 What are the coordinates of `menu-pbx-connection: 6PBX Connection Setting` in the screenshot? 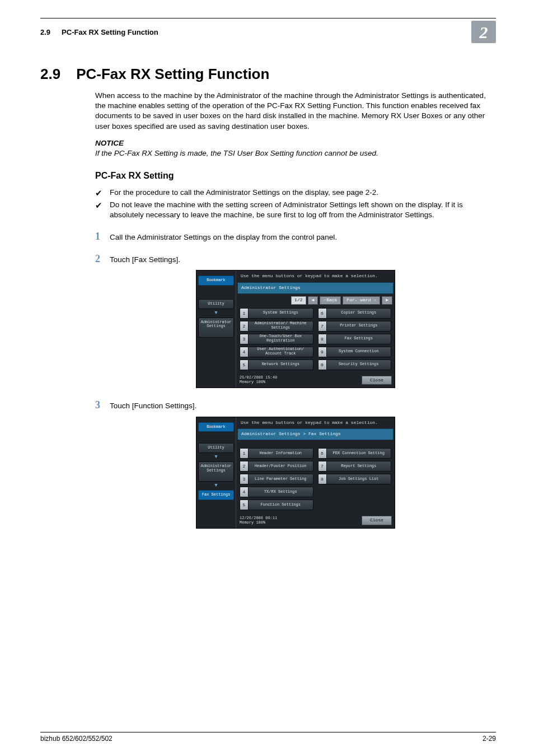 It's located at (355, 454).